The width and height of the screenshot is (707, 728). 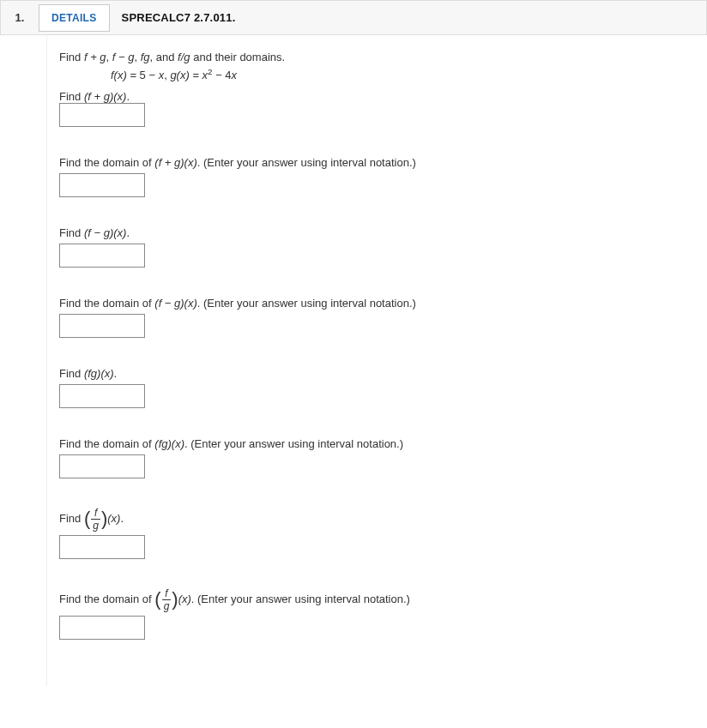 I want to click on answer-input-domain-fg, so click(x=102, y=466).